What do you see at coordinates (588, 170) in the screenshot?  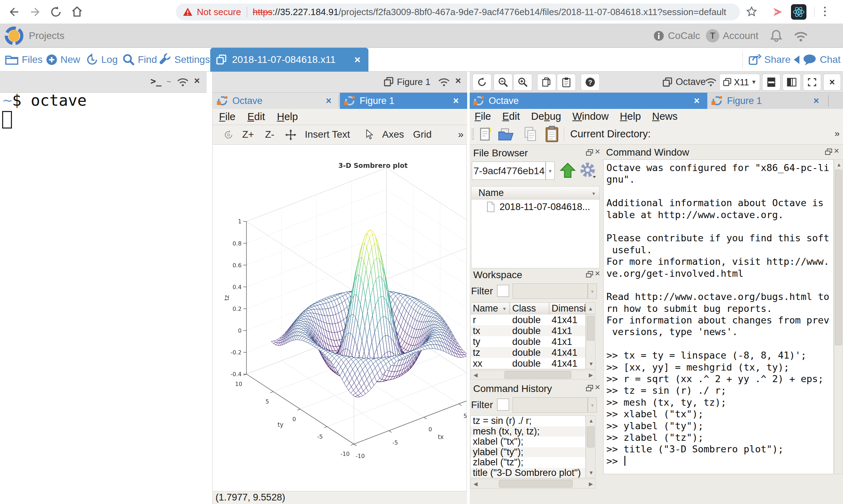 I see `browser-settings-button` at bounding box center [588, 170].